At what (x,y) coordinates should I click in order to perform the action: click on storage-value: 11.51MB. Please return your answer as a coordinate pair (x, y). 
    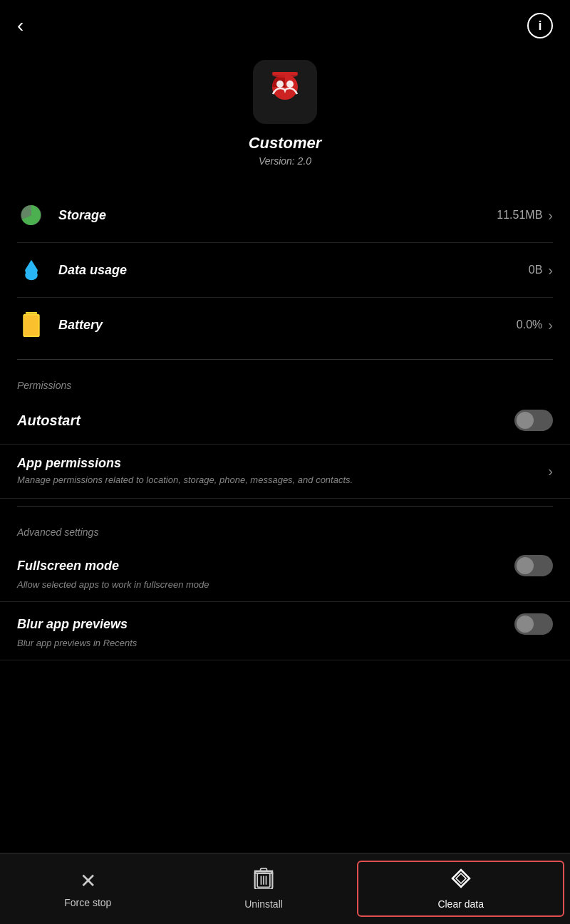
    Looking at the image, I should click on (519, 215).